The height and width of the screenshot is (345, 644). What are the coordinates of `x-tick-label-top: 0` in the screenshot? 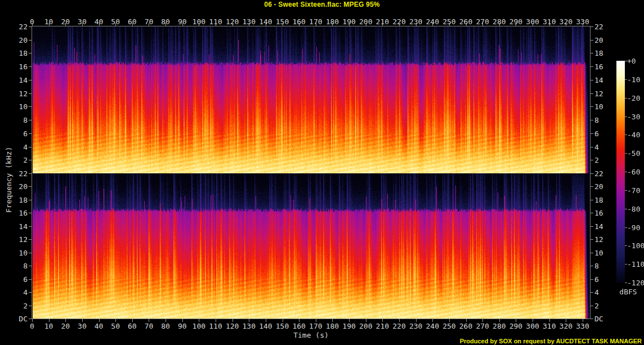 It's located at (32, 21).